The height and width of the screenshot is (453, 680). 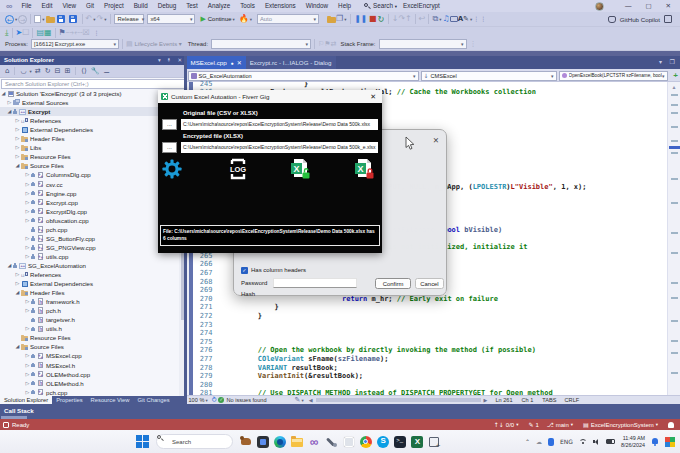 What do you see at coordinates (48, 33) in the screenshot?
I see `memory-tool-icon: ▦` at bounding box center [48, 33].